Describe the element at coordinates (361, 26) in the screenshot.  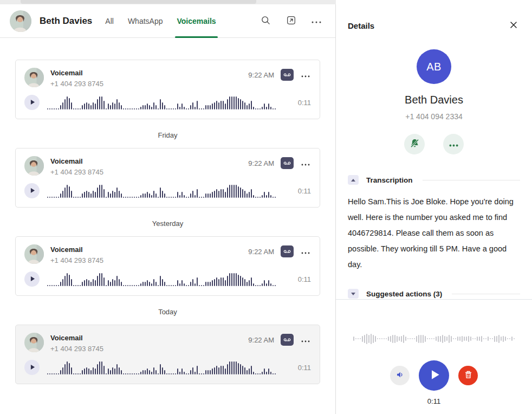
I see `details-heading: Details` at that location.